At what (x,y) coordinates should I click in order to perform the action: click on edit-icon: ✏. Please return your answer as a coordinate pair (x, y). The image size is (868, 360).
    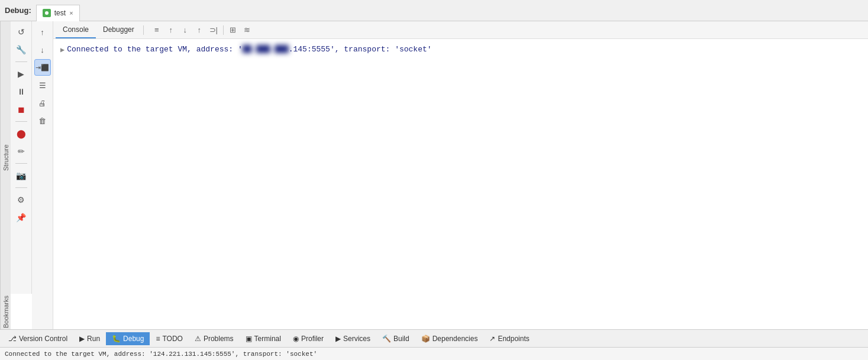
    Looking at the image, I should click on (21, 151).